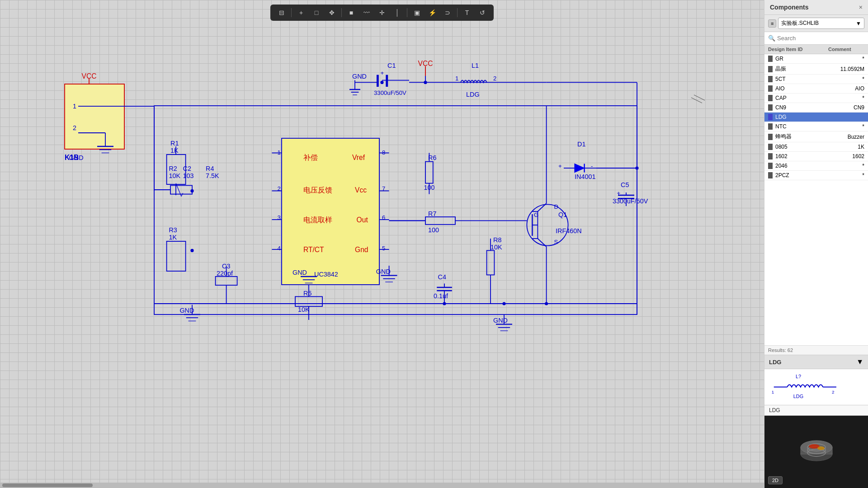  I want to click on component-id-label: 2PCZ, so click(802, 175).